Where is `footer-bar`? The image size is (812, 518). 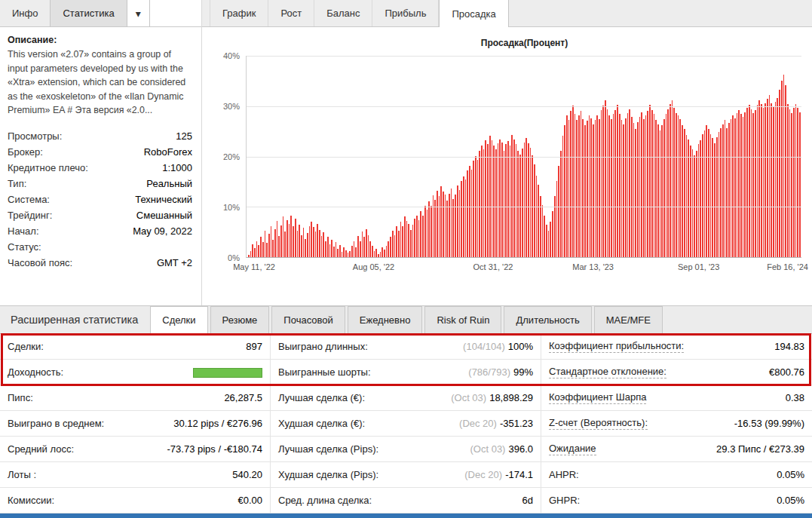 footer-bar is located at coordinates (406, 516).